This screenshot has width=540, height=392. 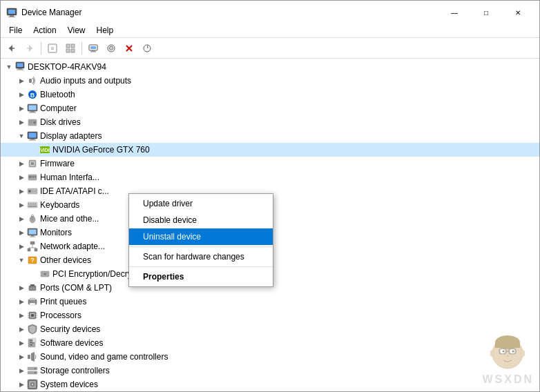 What do you see at coordinates (32, 177) in the screenshot?
I see `hid-icon` at bounding box center [32, 177].